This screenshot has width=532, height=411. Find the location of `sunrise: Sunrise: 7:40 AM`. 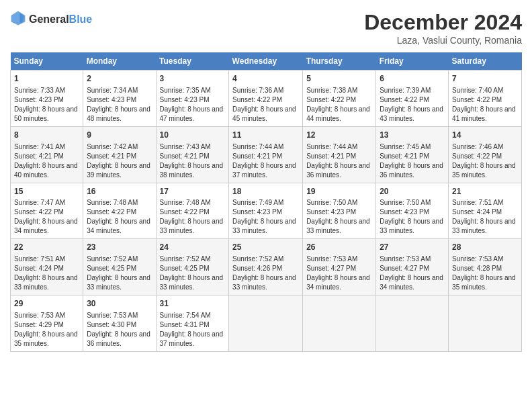

sunrise: Sunrise: 7:40 AM is located at coordinates (478, 90).